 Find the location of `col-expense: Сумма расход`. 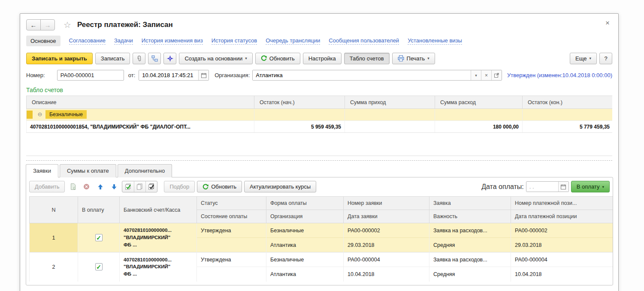

col-expense: Сумма расход is located at coordinates (479, 102).